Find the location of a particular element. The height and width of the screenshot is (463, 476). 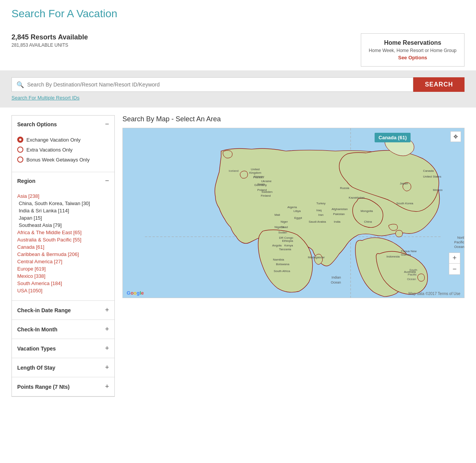

checkin-month-title: Check-In Month is located at coordinates (37, 329).